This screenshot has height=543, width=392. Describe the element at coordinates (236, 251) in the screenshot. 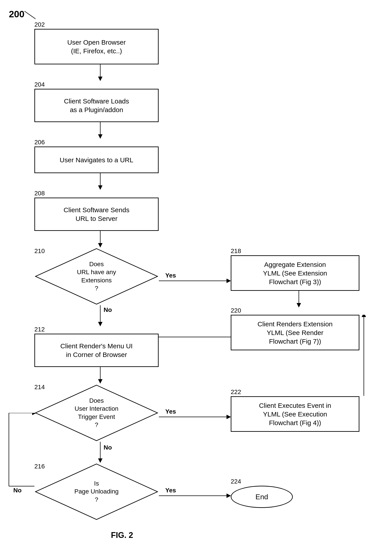

I see `label-218: 218` at that location.